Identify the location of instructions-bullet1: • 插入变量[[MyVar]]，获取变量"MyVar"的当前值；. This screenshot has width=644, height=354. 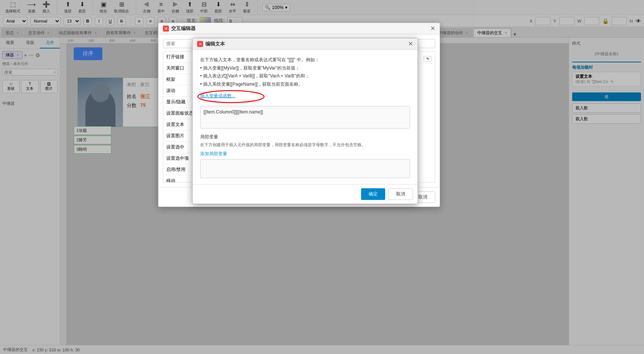
(305, 68).